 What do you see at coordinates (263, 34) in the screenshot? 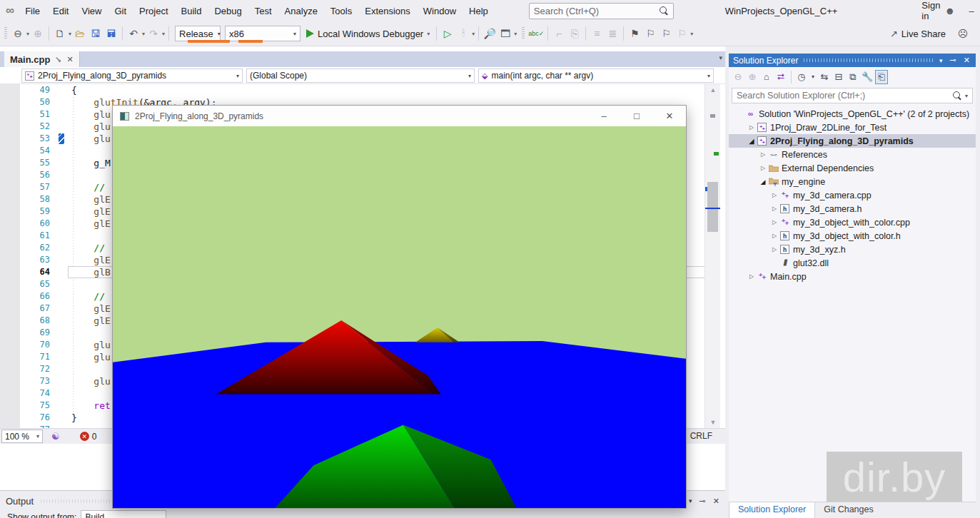
I see `platform-combobox: x86▾` at bounding box center [263, 34].